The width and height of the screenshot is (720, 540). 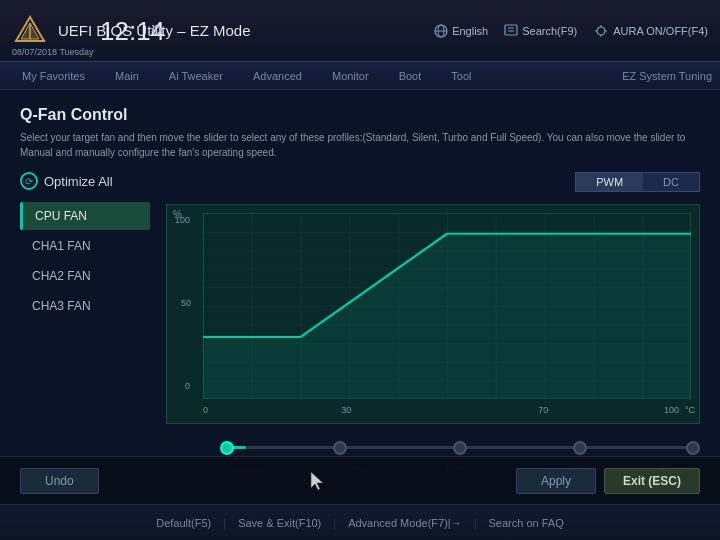 I want to click on section-description: Select your target fan and then move the…, so click(x=360, y=145).